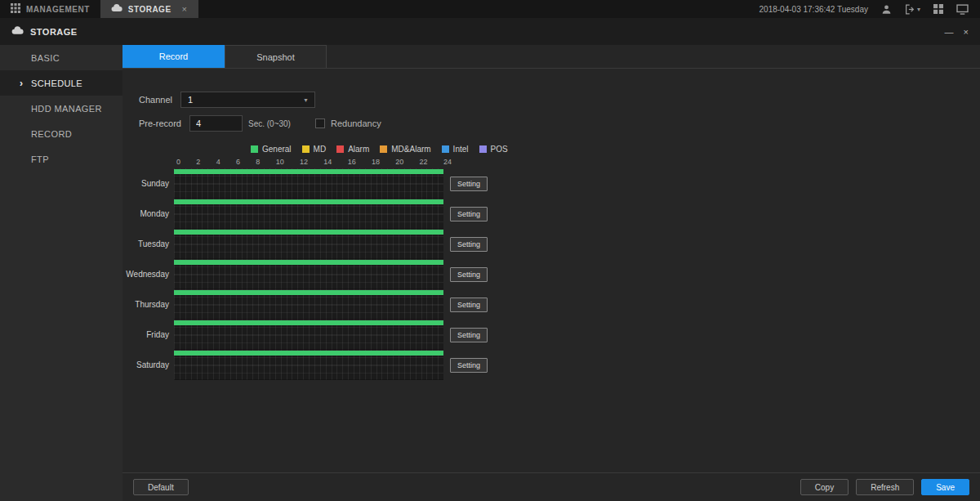  Describe the element at coordinates (887, 10) in the screenshot. I see `user-icon` at that location.